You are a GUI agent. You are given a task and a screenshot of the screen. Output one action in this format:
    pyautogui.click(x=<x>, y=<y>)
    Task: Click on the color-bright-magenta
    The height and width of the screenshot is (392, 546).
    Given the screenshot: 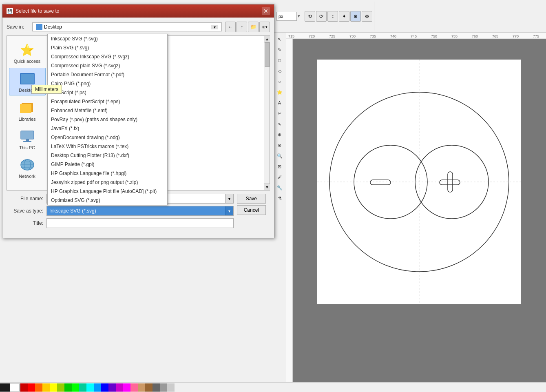 What is the action you would take?
    pyautogui.click(x=127, y=388)
    